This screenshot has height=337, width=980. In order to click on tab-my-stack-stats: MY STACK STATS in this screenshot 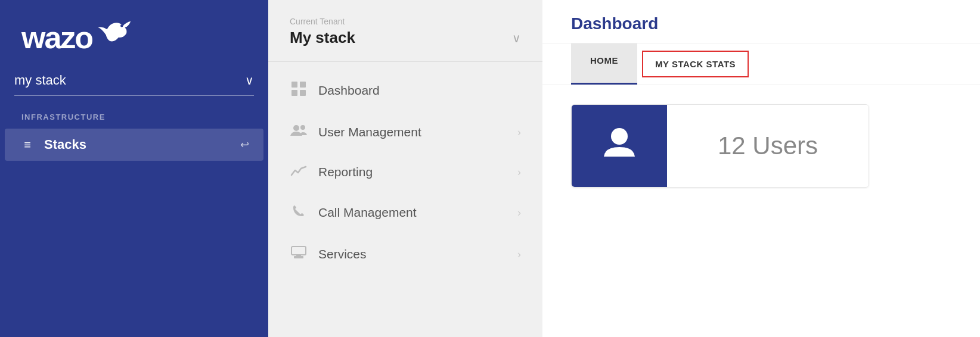, I will do `click(695, 64)`.